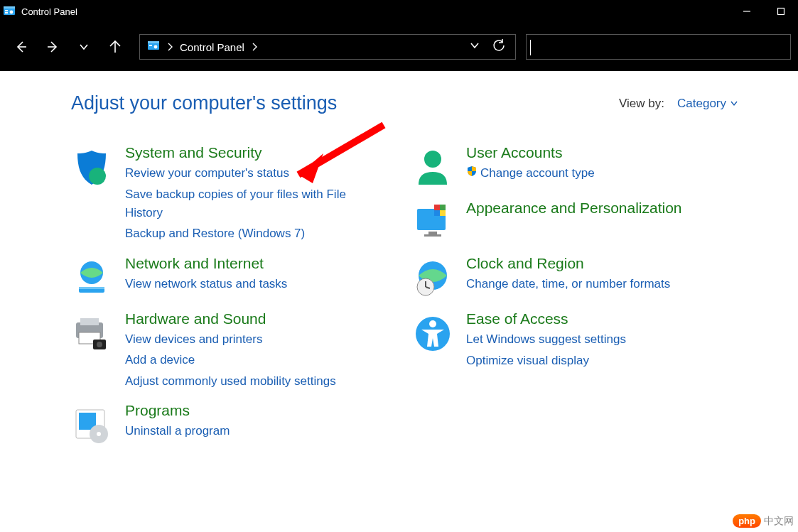  Describe the element at coordinates (242, 193) in the screenshot. I see `category-system-security: System and Security Review your computer…` at that location.